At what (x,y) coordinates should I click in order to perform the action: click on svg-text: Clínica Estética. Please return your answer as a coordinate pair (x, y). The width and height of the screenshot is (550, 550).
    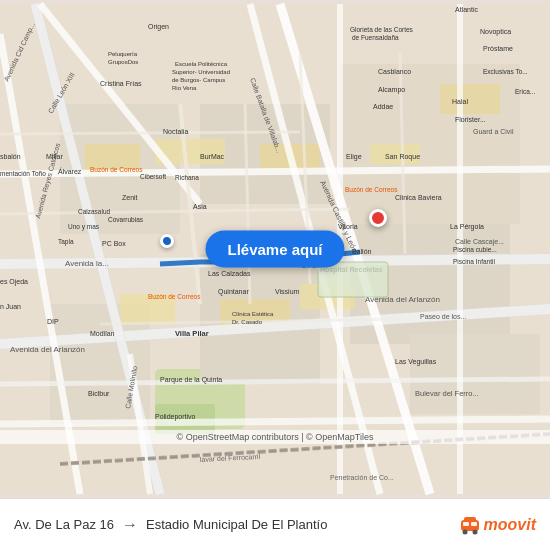
    Looking at the image, I should click on (253, 314).